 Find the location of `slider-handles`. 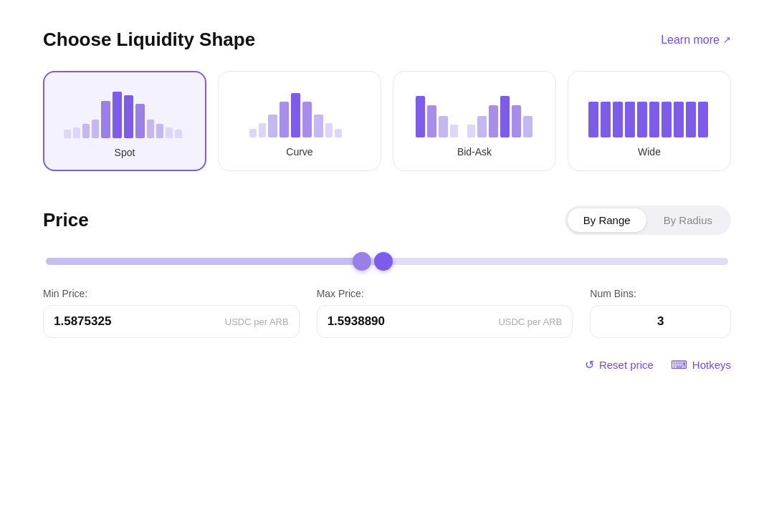

slider-handles is located at coordinates (373, 261).